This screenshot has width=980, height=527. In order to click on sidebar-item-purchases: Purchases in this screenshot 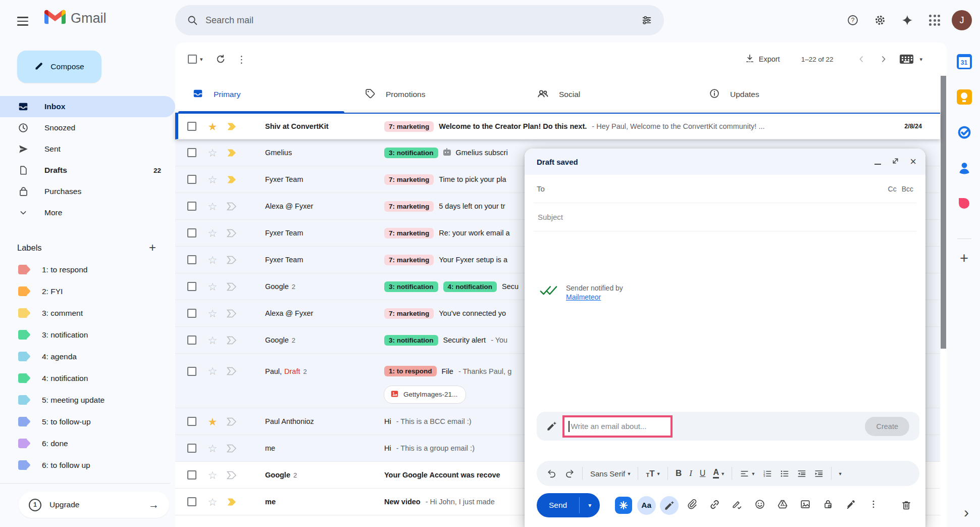, I will do `click(88, 191)`.